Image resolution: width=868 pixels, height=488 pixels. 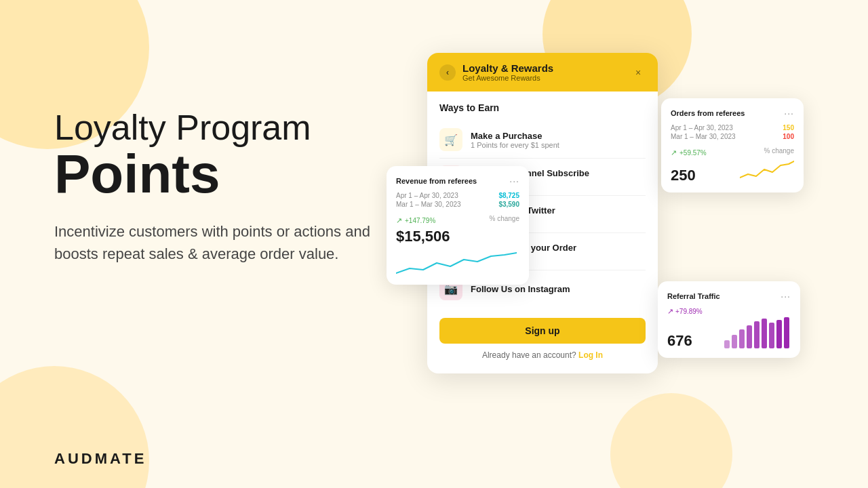 What do you see at coordinates (508, 72) in the screenshot?
I see `header-text: Loyalty & Rewards Get Awesome Rewards` at bounding box center [508, 72].